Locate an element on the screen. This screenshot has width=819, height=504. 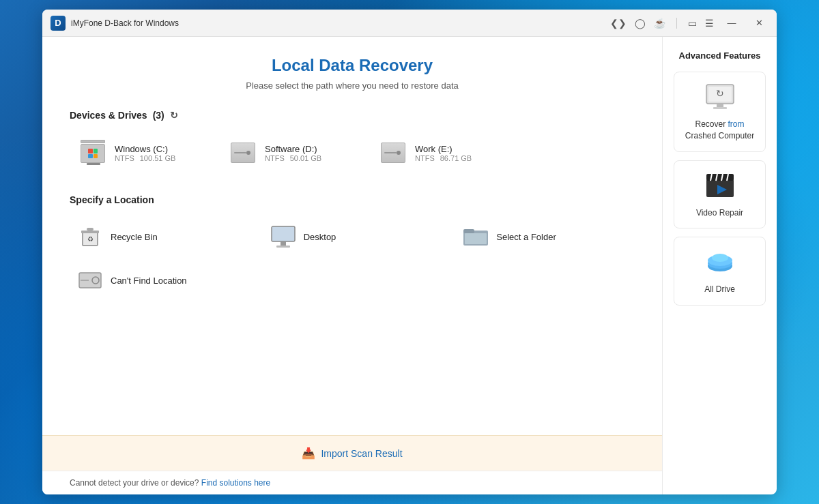
recycle-bin-label: Recycle Bin is located at coordinates (134, 237).